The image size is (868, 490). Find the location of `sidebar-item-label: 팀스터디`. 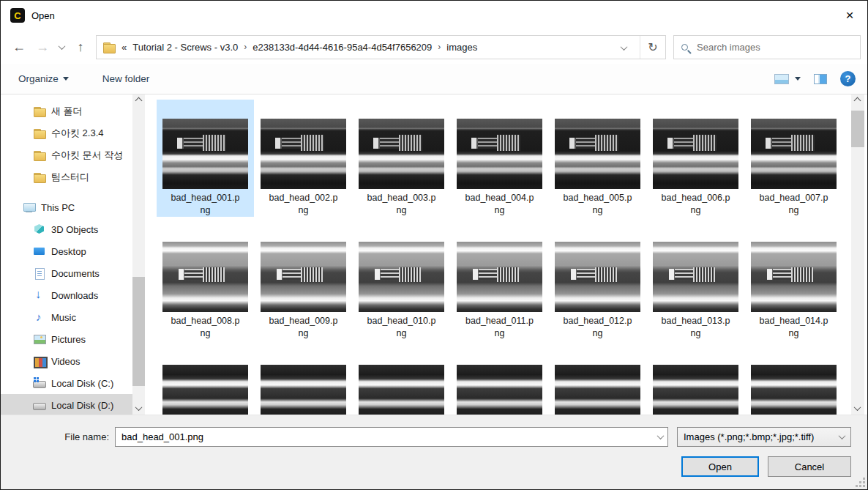

sidebar-item-label: 팀스터디 is located at coordinates (70, 177).